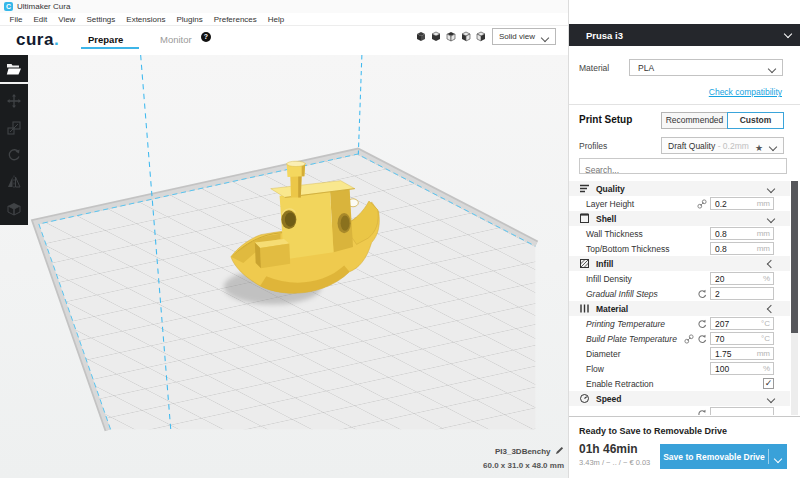 This screenshot has width=800, height=478. I want to click on setting-diameter: Diameter 1.75mm, so click(680, 354).